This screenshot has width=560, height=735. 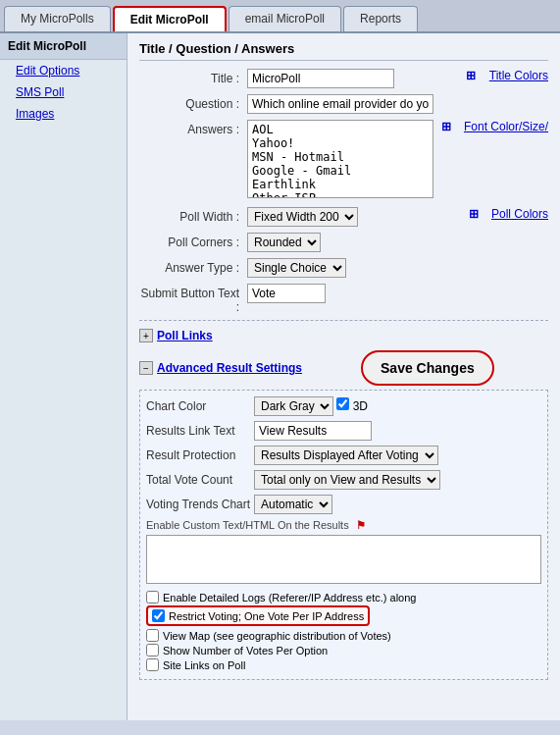 I want to click on view-map-row: View Map (see geographic distribution of…, so click(x=343, y=636).